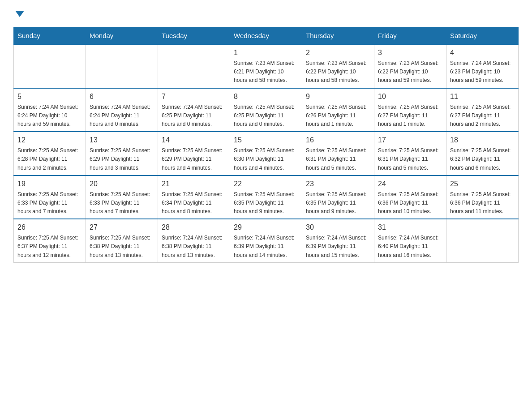  What do you see at coordinates (410, 227) in the screenshot?
I see `day-number: 31` at bounding box center [410, 227].